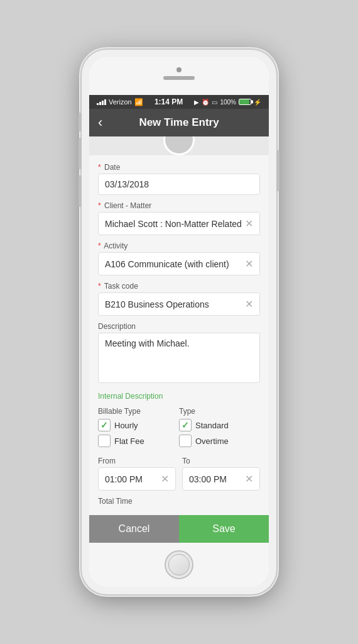 This screenshot has height=644, width=358. I want to click on billable-type-col: Billable Type ✓ Hourly Flat Fee, so click(138, 429).